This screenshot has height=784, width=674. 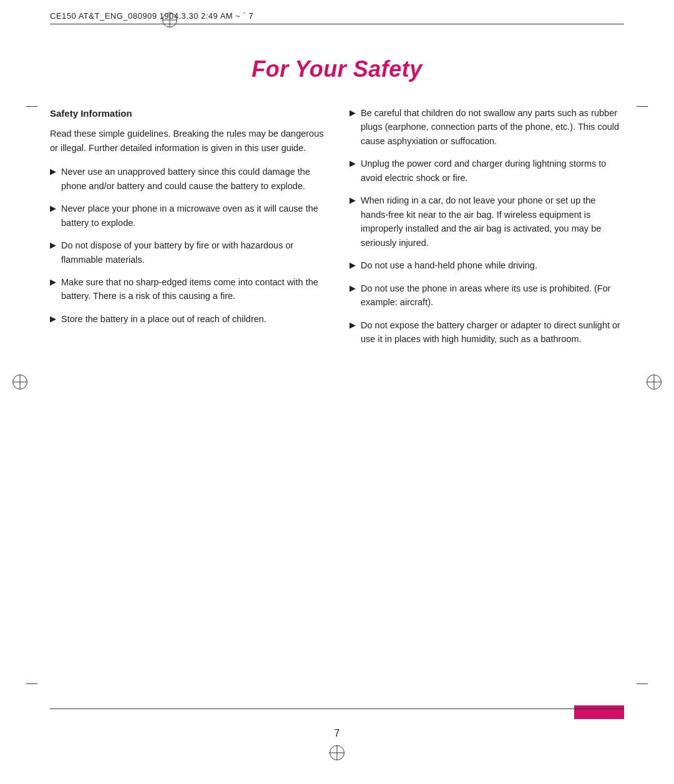 What do you see at coordinates (492, 265) in the screenshot?
I see `bullet-text: Do not use a hand-held phone while drivi…` at bounding box center [492, 265].